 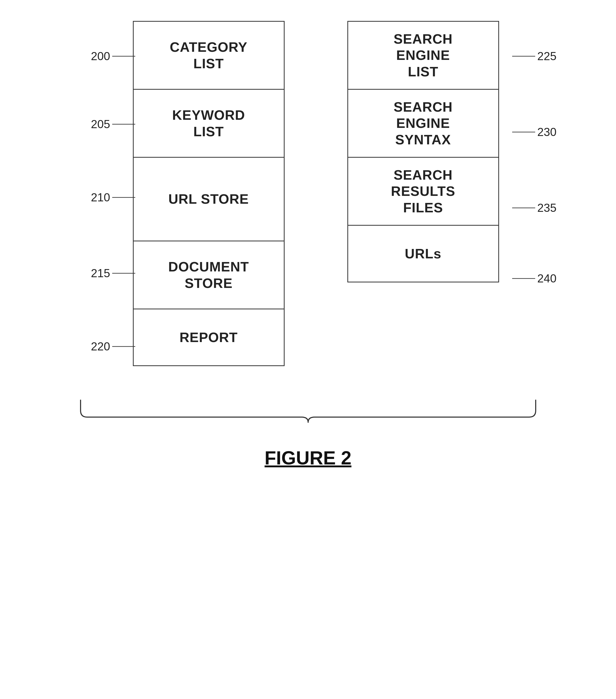 What do you see at coordinates (101, 124) in the screenshot?
I see `ref-205: 205` at bounding box center [101, 124].